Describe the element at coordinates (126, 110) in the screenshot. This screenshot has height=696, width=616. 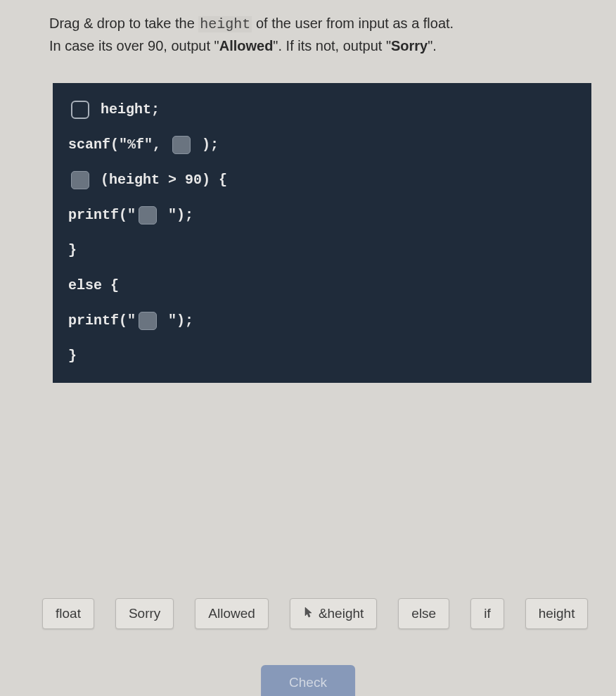
I see `code-text: height;` at that location.